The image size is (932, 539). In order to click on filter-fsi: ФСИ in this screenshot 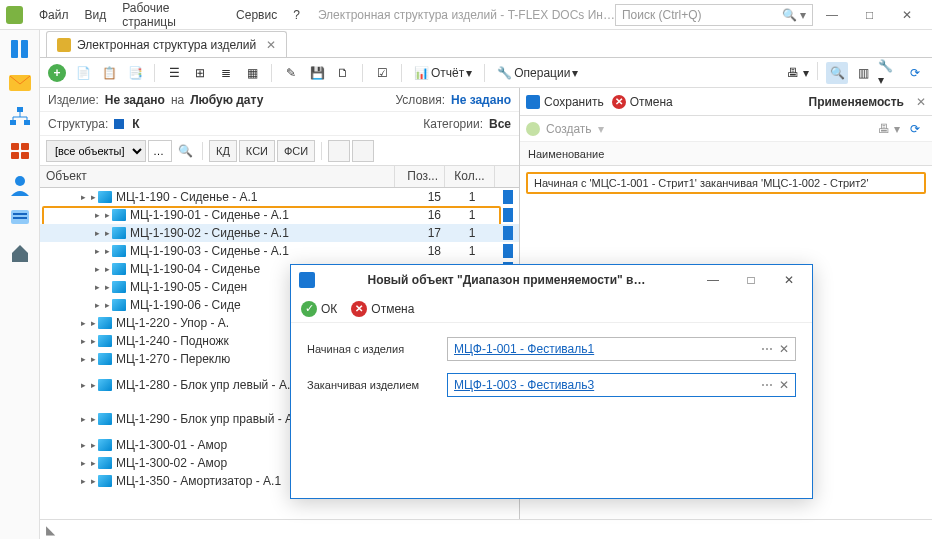, I will do `click(296, 151)`.